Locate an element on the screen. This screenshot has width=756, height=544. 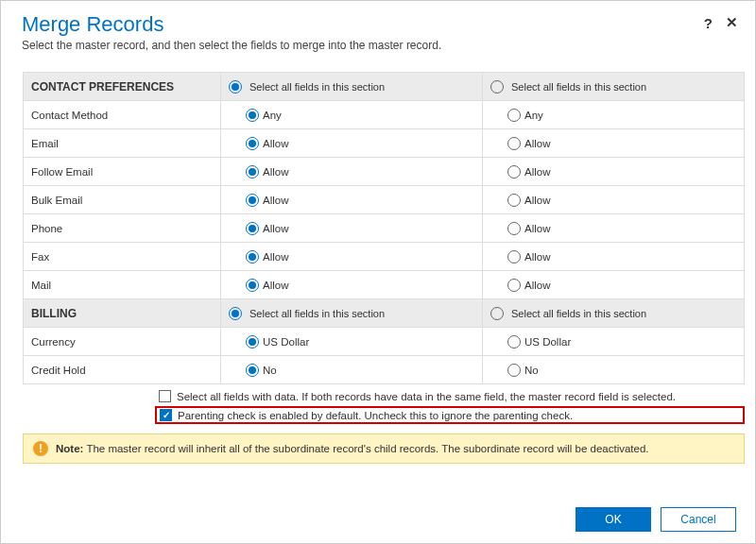
radio-sub: Any is located at coordinates (613, 115).